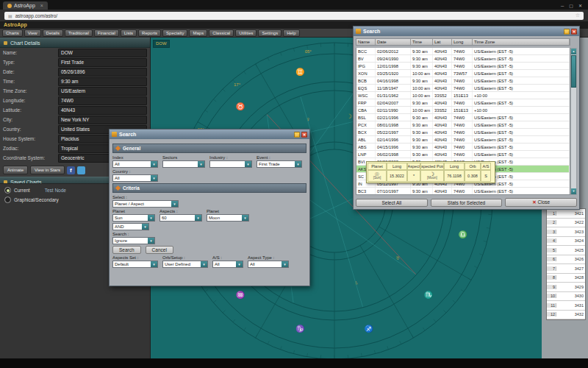 The height and width of the screenshot is (368, 588). Describe the element at coordinates (47, 170) in the screenshot. I see `view-in-stars-button: View in Stars` at that location.